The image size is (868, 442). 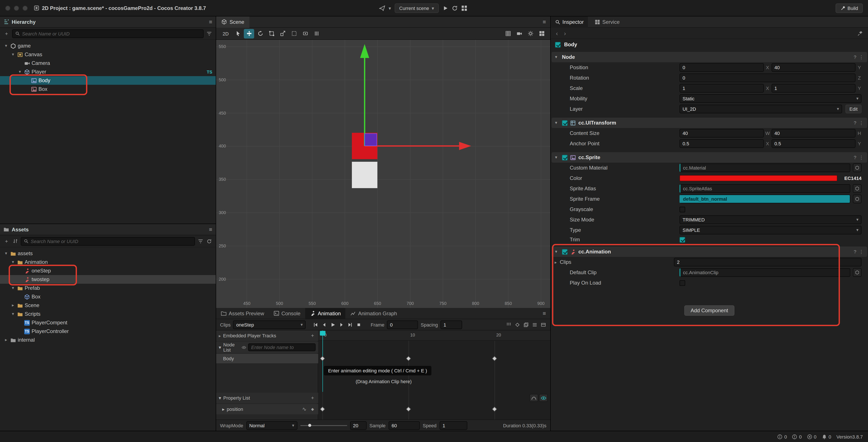 What do you see at coordinates (282, 347) in the screenshot?
I see `node-name-filter-input` at bounding box center [282, 347].